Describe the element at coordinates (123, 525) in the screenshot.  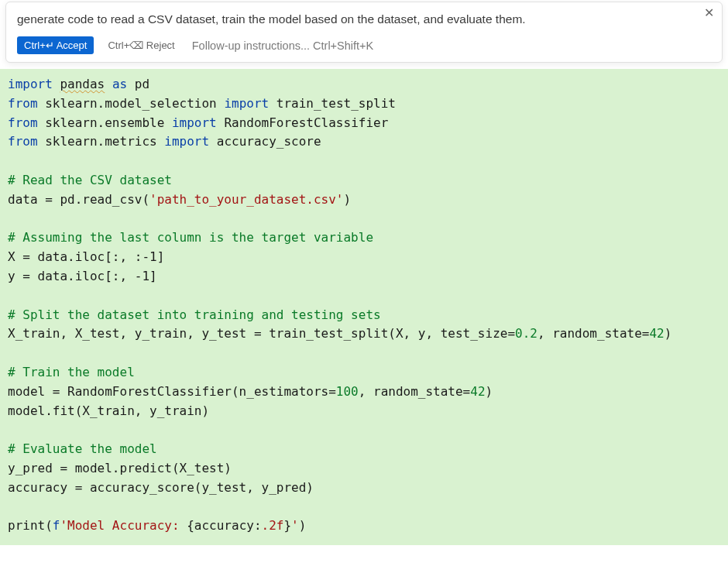
I see `code-token: 'Model Accuracy:` at that location.